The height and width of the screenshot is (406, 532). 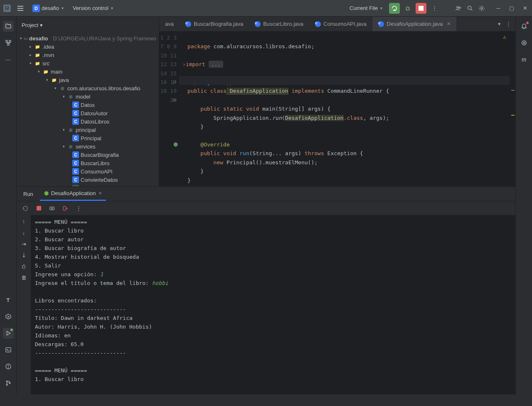 What do you see at coordinates (64, 80) in the screenshot?
I see `tree-item: java` at bounding box center [64, 80].